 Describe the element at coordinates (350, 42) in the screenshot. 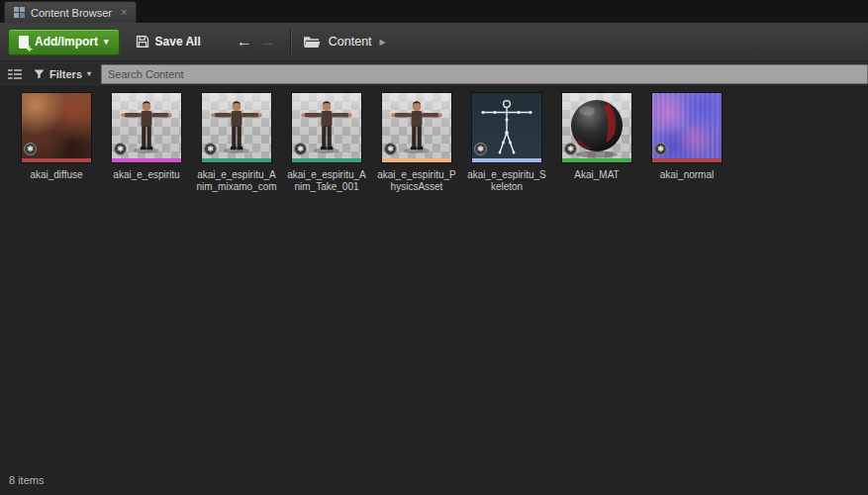

I see `breadcrumb-content: Content` at that location.